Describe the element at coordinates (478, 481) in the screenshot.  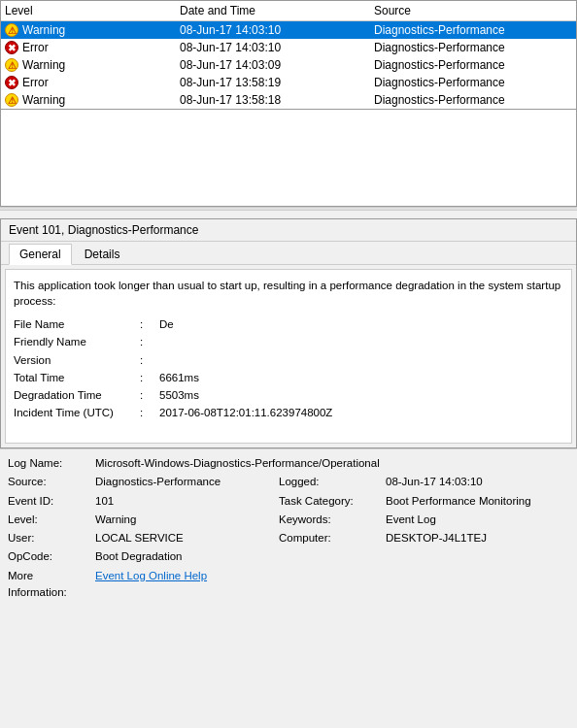
I see `logged-value: 08-Jun-17 14:03:10` at that location.